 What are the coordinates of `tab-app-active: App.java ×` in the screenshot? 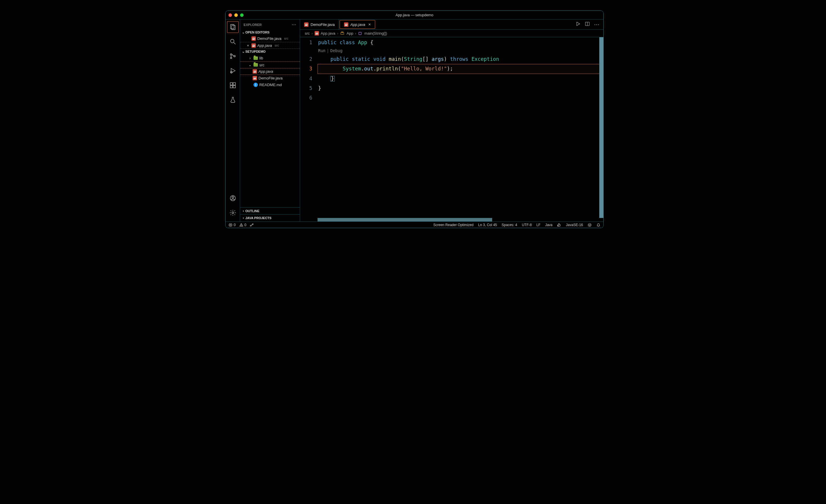 It's located at (357, 24).